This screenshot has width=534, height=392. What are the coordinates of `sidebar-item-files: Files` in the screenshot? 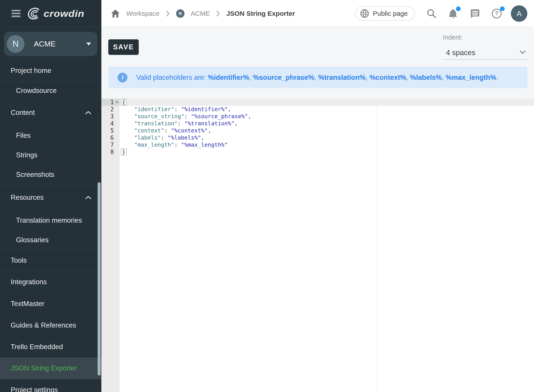 It's located at (51, 135).